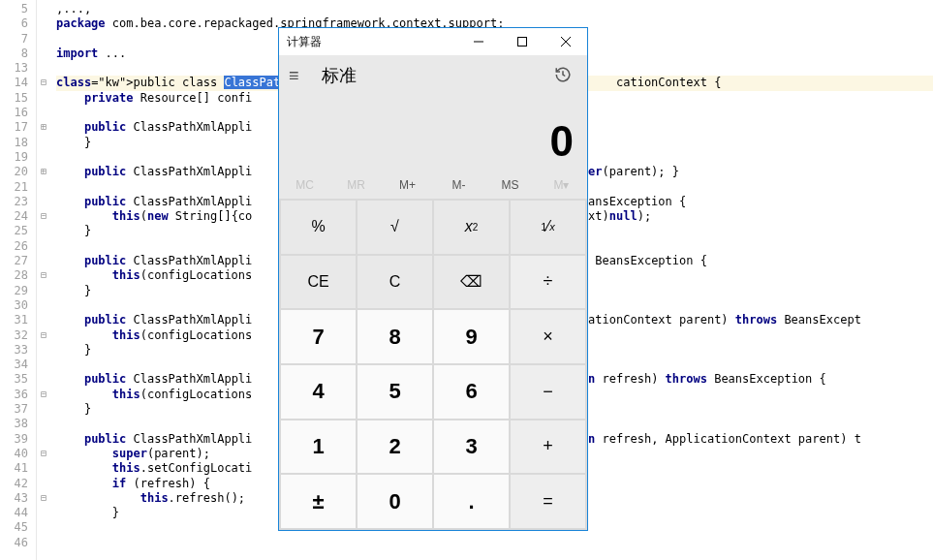 Image resolution: width=933 pixels, height=560 pixels. What do you see at coordinates (471, 448) in the screenshot?
I see `three-button: 3` at bounding box center [471, 448].